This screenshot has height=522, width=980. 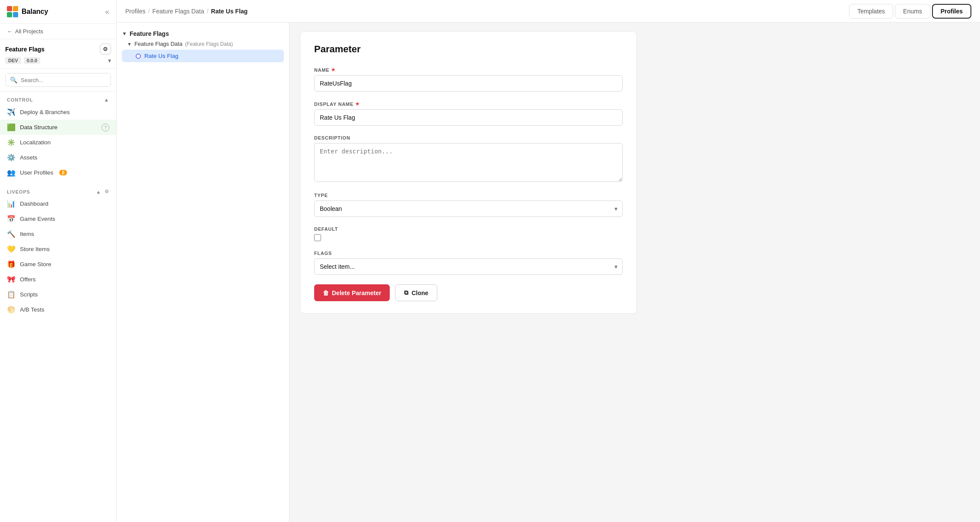 What do you see at coordinates (35, 249) in the screenshot?
I see `sidebar-item-label: Store Items` at bounding box center [35, 249].